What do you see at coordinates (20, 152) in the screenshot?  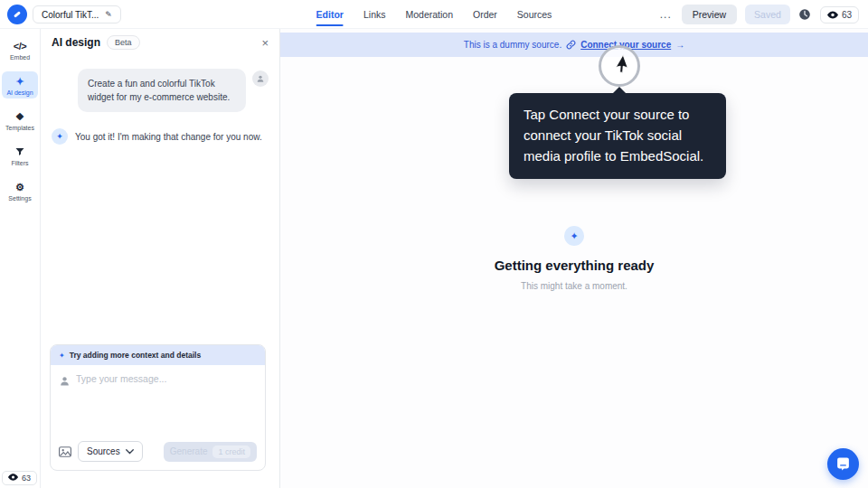 I see `filter-funnel-icon` at bounding box center [20, 152].